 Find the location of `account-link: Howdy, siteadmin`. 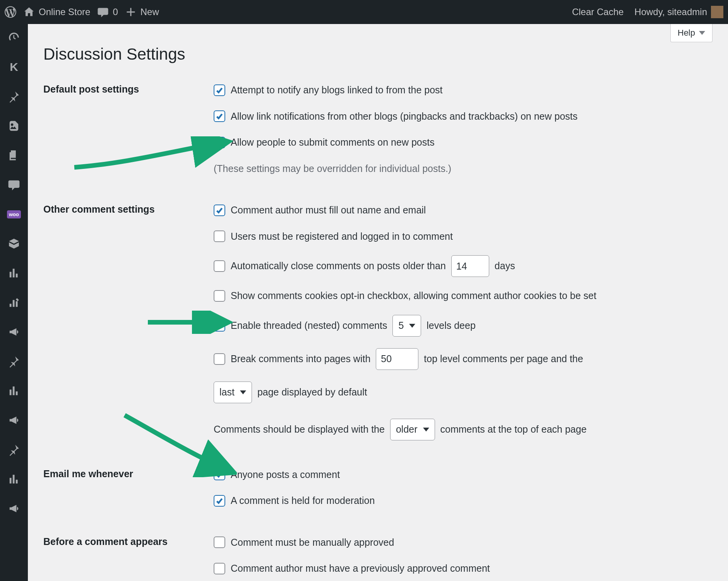

account-link: Howdy, siteadmin is located at coordinates (679, 12).